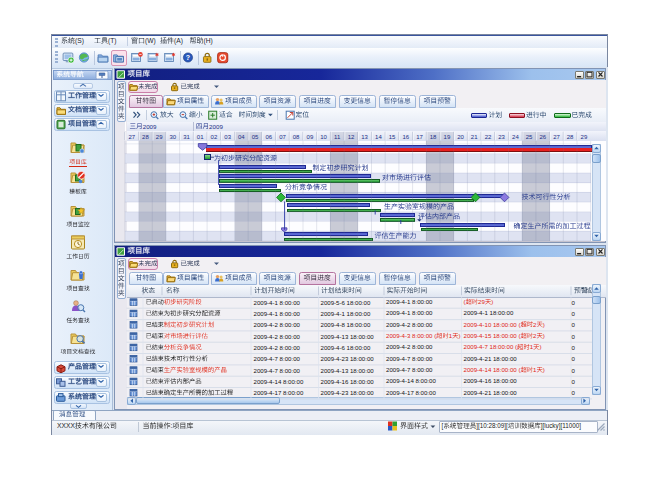 The image size is (660, 477). Describe the element at coordinates (561, 426) in the screenshot. I see `svg-text: ][lucky][11000]` at that location.